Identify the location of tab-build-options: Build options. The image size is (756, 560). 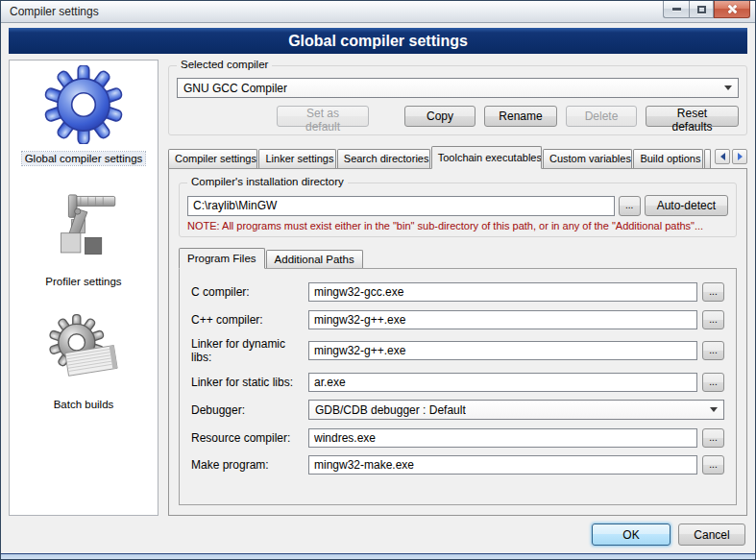
(669, 158).